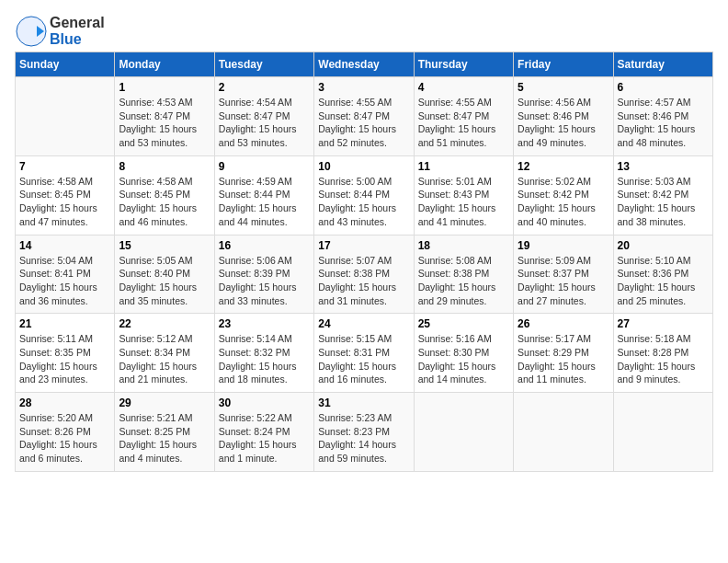 The height and width of the screenshot is (563, 728). Describe the element at coordinates (265, 282) in the screenshot. I see `day-info: Sunrise: 5:06 AM Sunset: 8:39 PM Dayligh…` at that location.